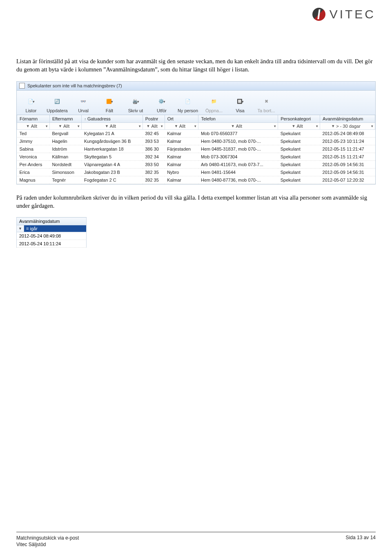 The height and width of the screenshot is (560, 392). What do you see at coordinates (353, 14) in the screenshot?
I see `logo-text: VITEC` at bounding box center [353, 14].